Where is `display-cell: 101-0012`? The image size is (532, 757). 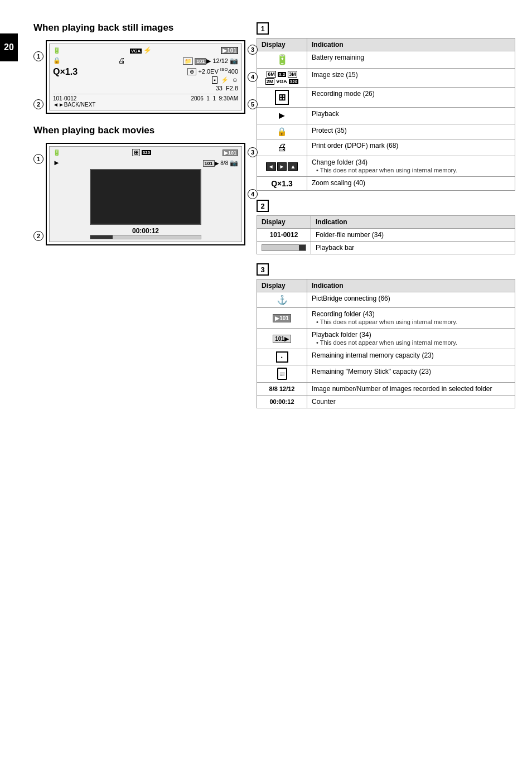 display-cell: 101-0012 is located at coordinates (284, 235).